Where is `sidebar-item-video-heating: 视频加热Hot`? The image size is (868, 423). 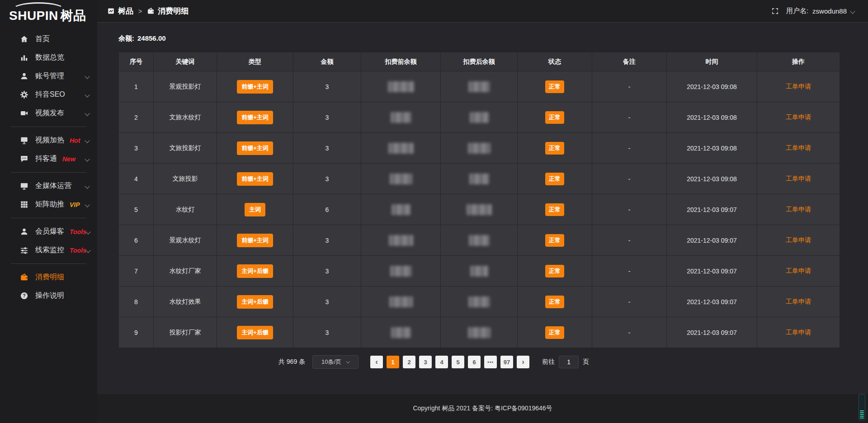
sidebar-item-video-heating: 视频加热Hot is located at coordinates (49, 140).